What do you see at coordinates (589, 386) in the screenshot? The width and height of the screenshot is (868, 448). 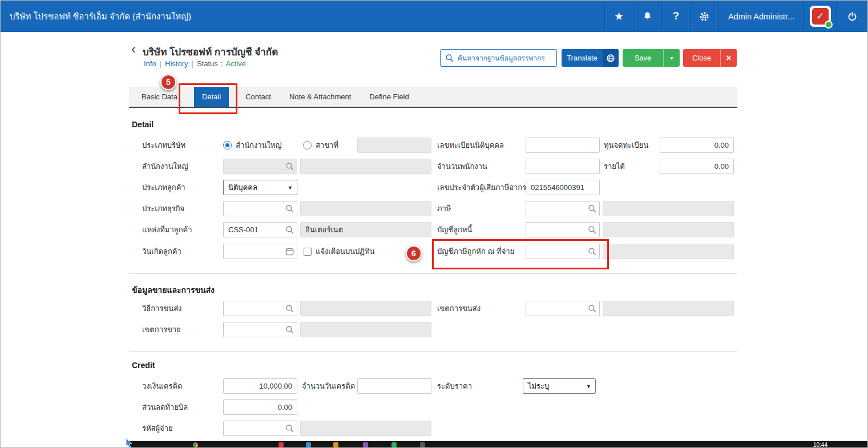 I see `select-caret-icon: ▼` at bounding box center [589, 386].